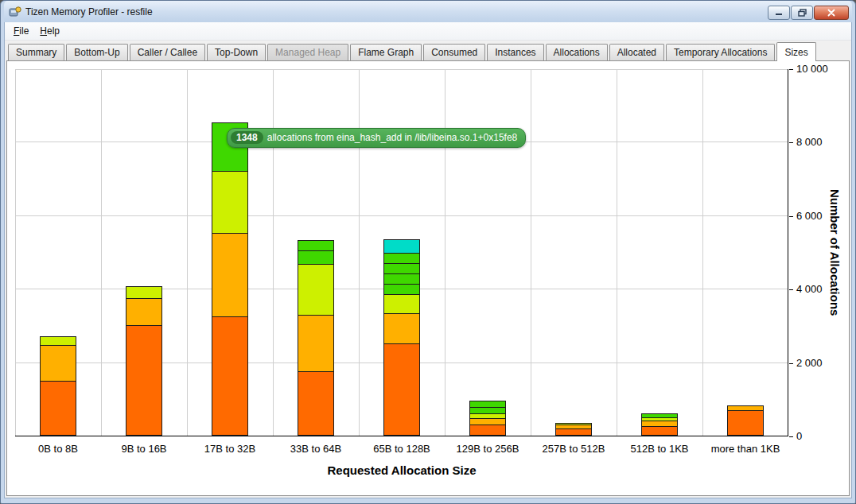 Image resolution: width=856 pixels, height=504 pixels. Describe the element at coordinates (808, 12) in the screenshot. I see `caption-buttons` at that location.